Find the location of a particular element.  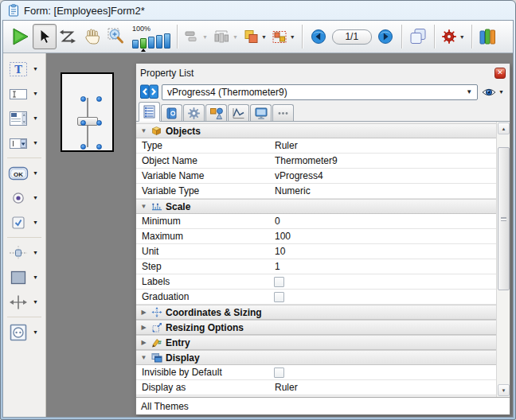

form-pages-button is located at coordinates (418, 37).